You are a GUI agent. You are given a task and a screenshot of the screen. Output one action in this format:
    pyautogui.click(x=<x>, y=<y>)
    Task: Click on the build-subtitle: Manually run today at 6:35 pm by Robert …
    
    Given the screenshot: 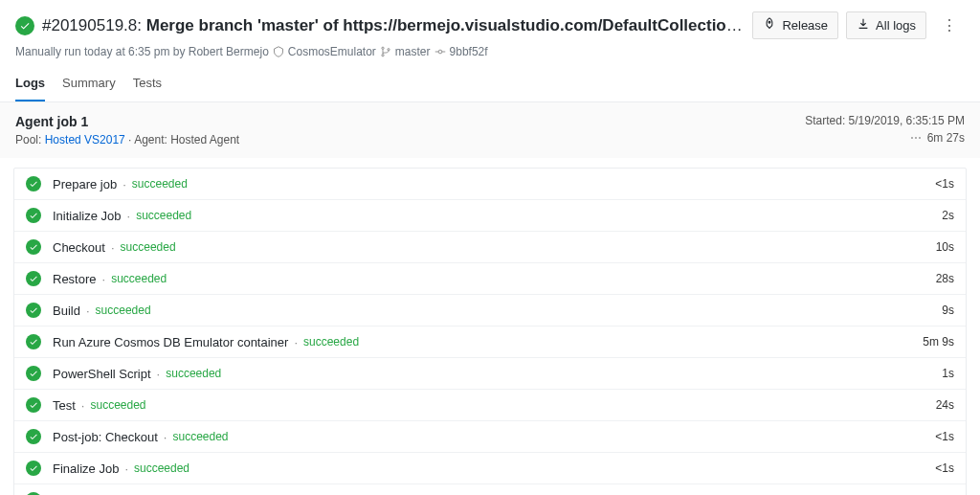 What is the action you would take?
    pyautogui.click(x=490, y=52)
    